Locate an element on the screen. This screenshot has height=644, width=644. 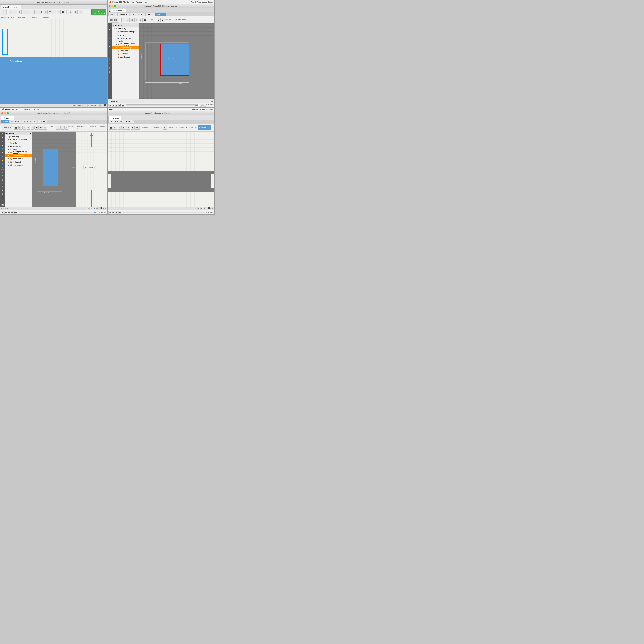
q1-inspect-label: INSPECT ▼ is located at coordinates (23, 17).